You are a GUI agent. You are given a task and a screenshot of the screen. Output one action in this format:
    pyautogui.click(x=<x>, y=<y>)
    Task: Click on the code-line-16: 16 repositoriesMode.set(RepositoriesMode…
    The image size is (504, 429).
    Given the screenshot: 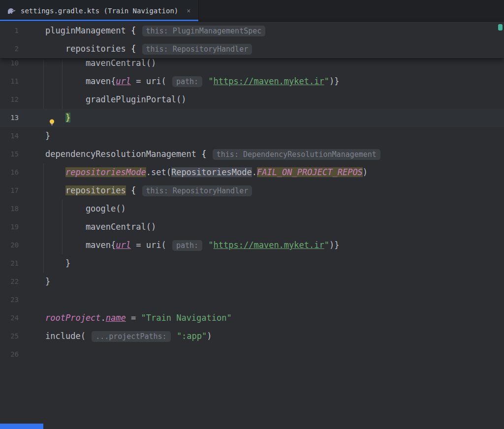 What is the action you would take?
    pyautogui.click(x=252, y=172)
    